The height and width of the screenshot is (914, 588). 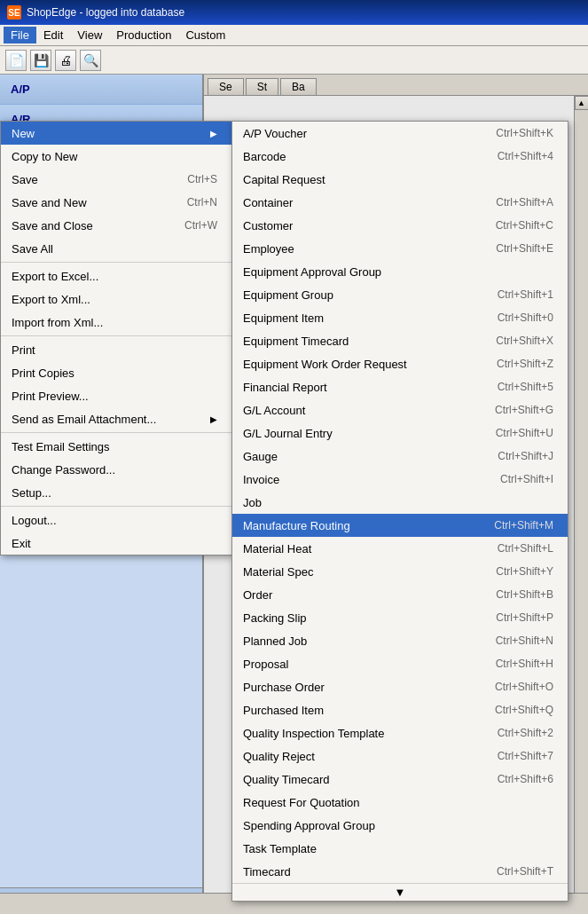 What do you see at coordinates (400, 295) in the screenshot?
I see `submenu-item-equipment-group: Equipment GroupCtrl+Shift+1` at bounding box center [400, 295].